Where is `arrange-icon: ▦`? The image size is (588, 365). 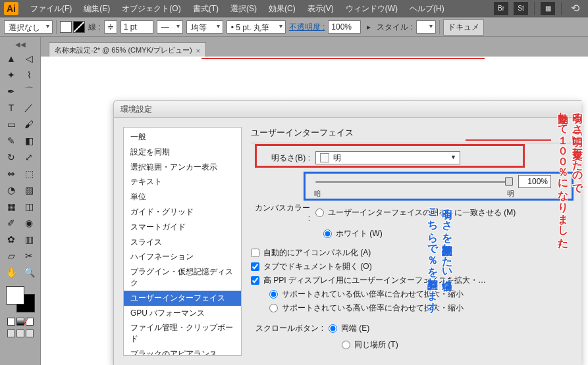 arrange-icon: ▦ is located at coordinates (548, 9).